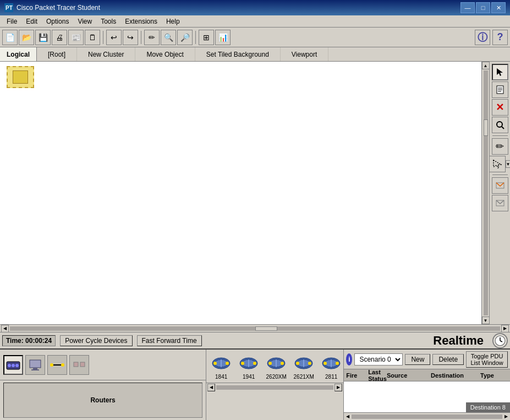 This screenshot has height=420, width=510. I want to click on hscroll-thumb, so click(266, 329).